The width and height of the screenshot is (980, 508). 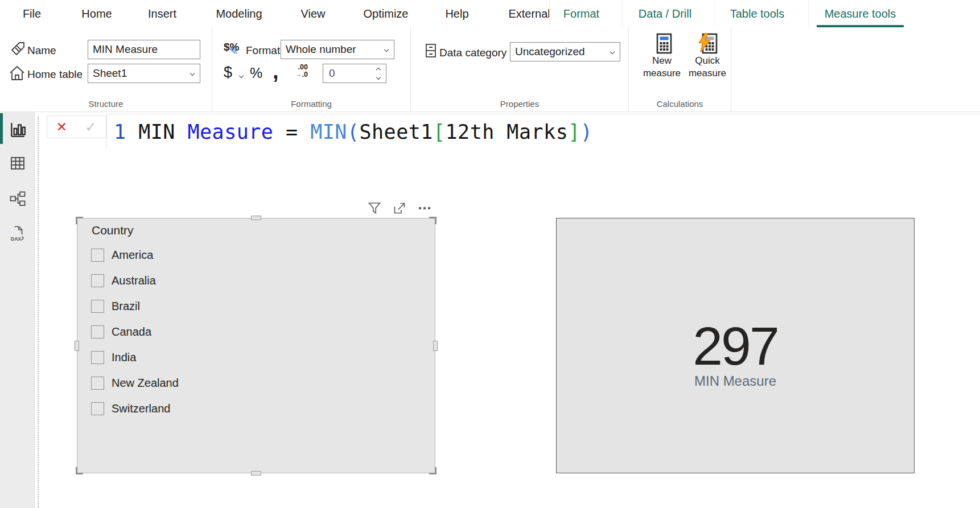 What do you see at coordinates (17, 199) in the screenshot?
I see `sidebar-item-model-view` at bounding box center [17, 199].